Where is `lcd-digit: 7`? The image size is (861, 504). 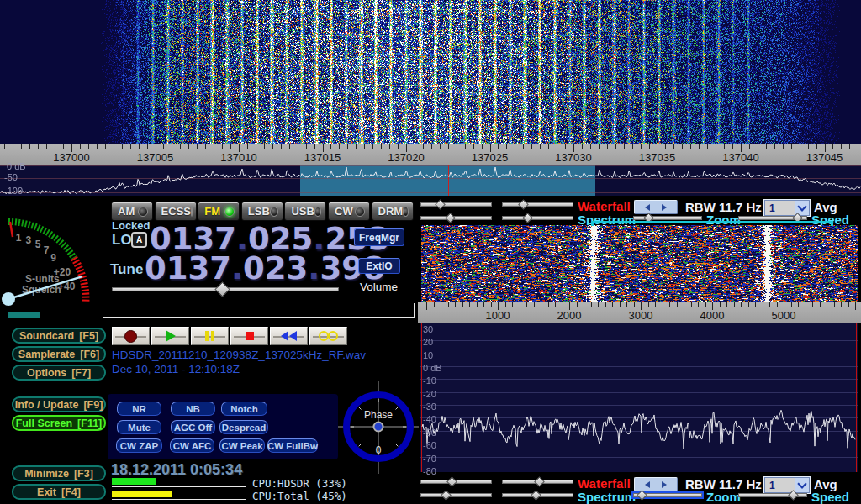 lcd-digit: 7 is located at coordinates (220, 269).